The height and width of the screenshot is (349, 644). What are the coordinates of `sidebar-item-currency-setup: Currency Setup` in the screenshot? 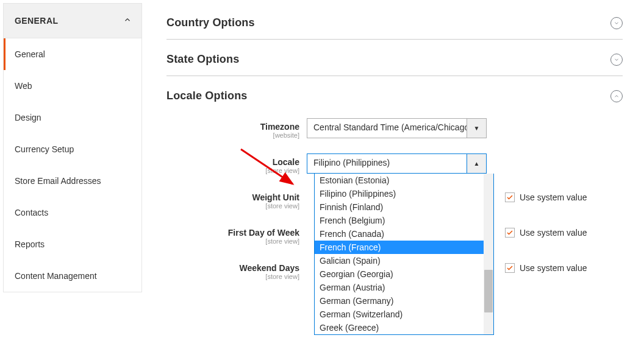 It's located at (73, 149).